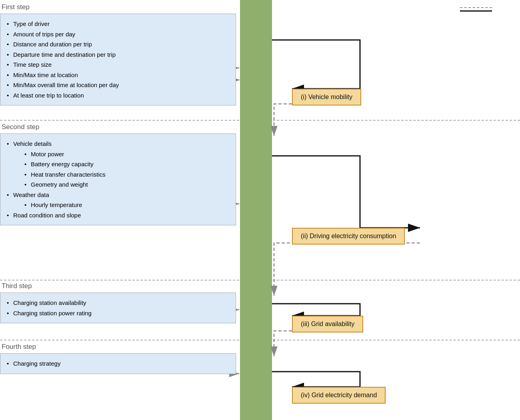 Image resolution: width=520 pixels, height=420 pixels. What do you see at coordinates (118, 364) in the screenshot?
I see `list-item: Charging strategy` at bounding box center [118, 364].